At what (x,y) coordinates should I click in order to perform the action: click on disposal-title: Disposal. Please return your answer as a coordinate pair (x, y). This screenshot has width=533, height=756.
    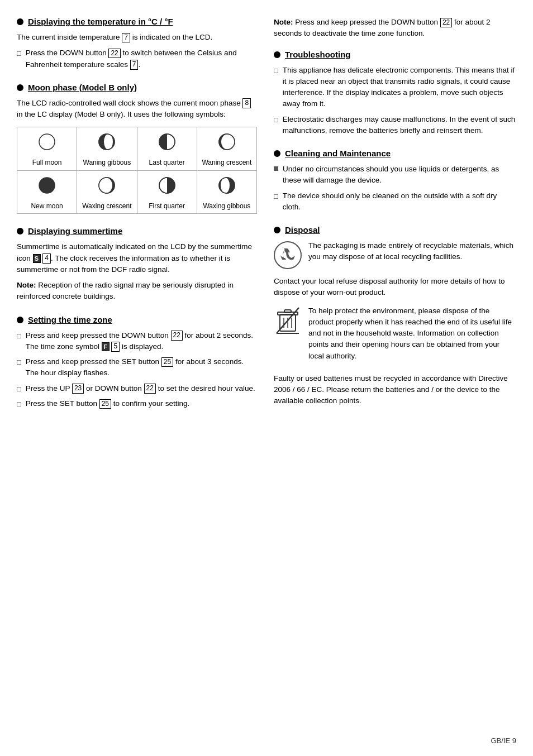
    Looking at the image, I should click on (395, 230).